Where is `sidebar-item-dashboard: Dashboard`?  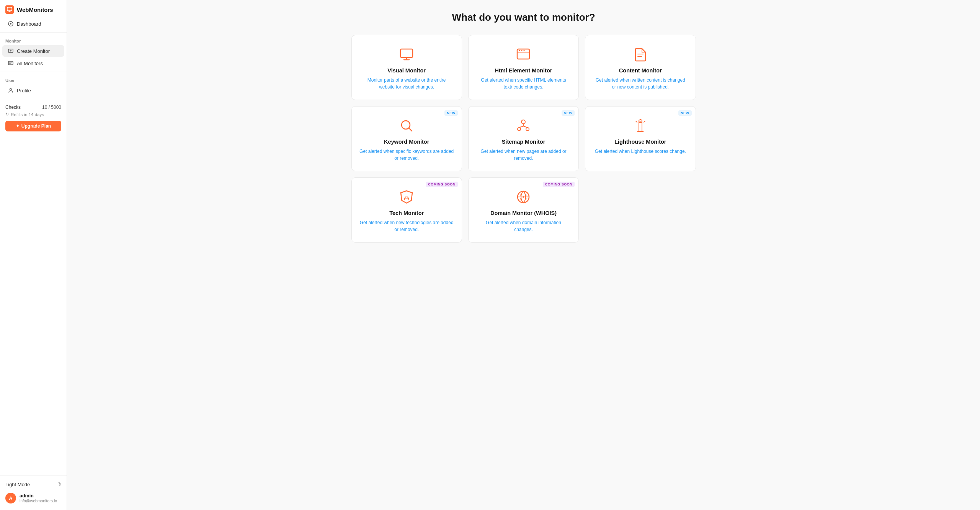 sidebar-item-dashboard: Dashboard is located at coordinates (33, 24).